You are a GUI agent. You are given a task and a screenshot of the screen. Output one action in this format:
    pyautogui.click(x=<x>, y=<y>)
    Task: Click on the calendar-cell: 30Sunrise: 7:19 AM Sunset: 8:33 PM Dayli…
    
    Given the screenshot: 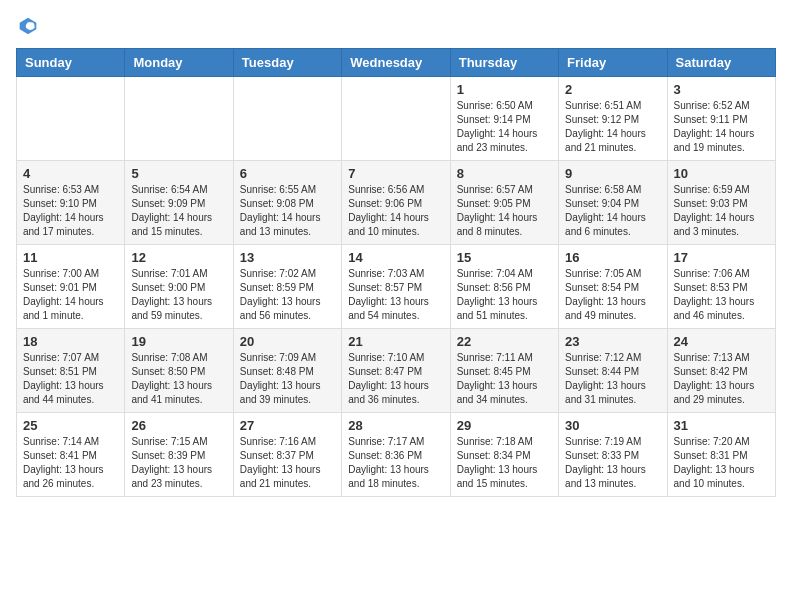 What is the action you would take?
    pyautogui.click(x=613, y=455)
    